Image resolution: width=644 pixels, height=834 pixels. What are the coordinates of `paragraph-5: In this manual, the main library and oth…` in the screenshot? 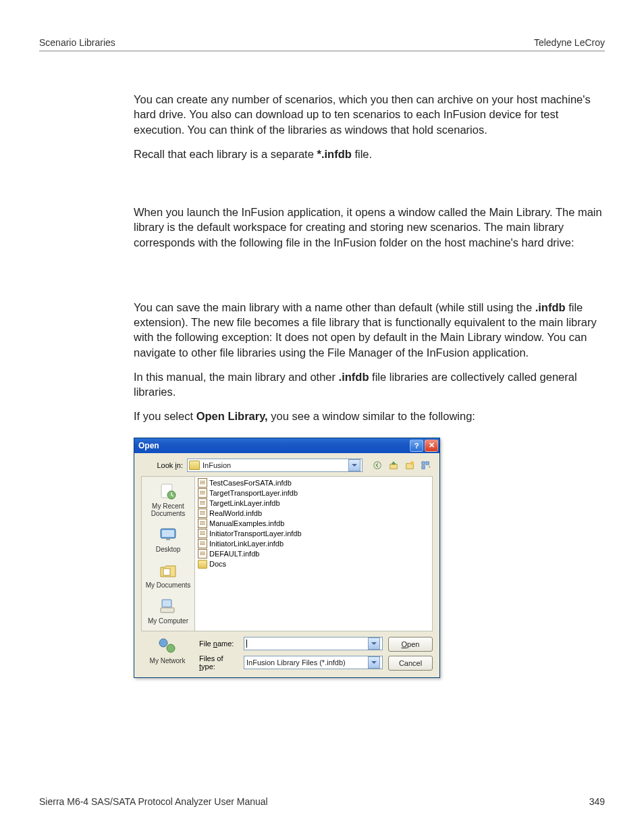 It's located at (369, 385).